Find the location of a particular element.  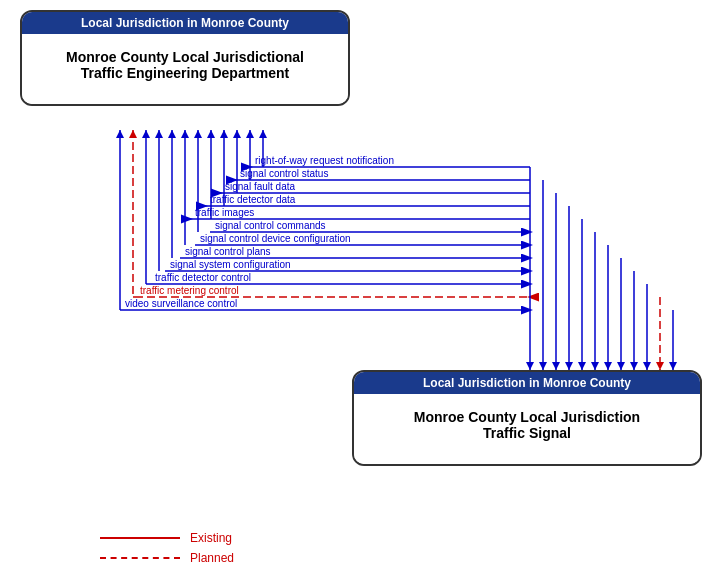

svg-text: traffic detector data is located at coordinates (253, 200).